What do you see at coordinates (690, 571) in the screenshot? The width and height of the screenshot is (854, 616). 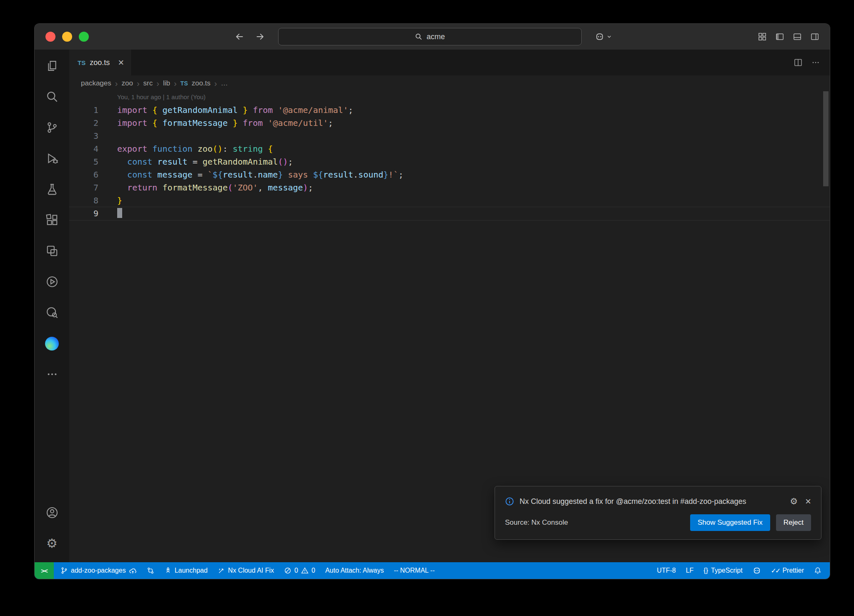 I see `eol-label: LF` at bounding box center [690, 571].